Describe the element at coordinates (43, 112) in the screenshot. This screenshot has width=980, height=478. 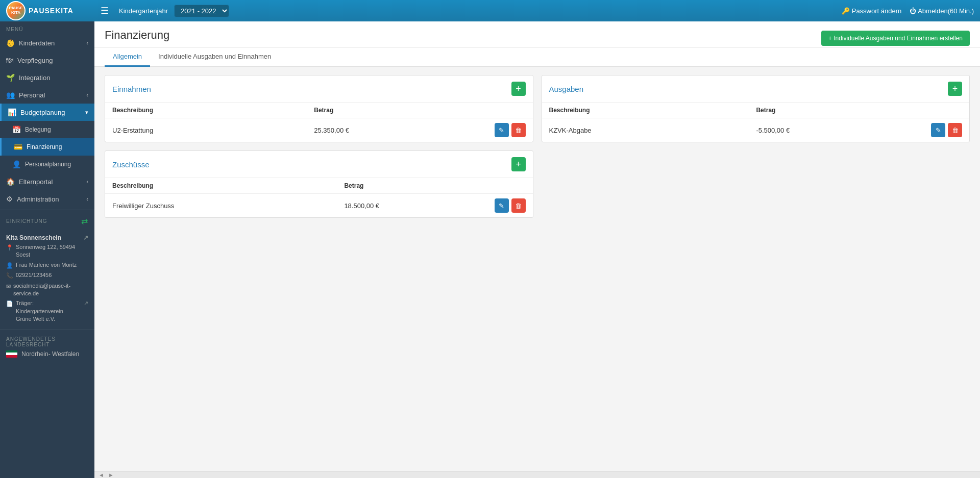
I see `sidebar-label-budgetplanung: Budgetplanung` at that location.